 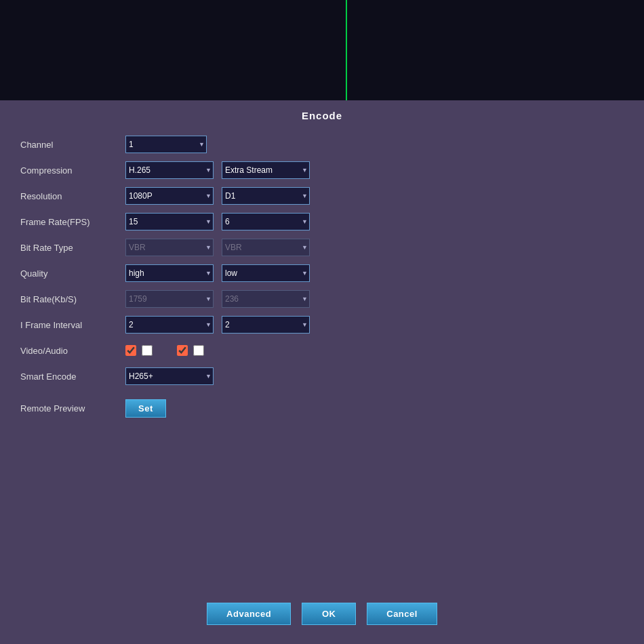 I want to click on videoaudio-row: Video/Audio, so click(x=322, y=350).